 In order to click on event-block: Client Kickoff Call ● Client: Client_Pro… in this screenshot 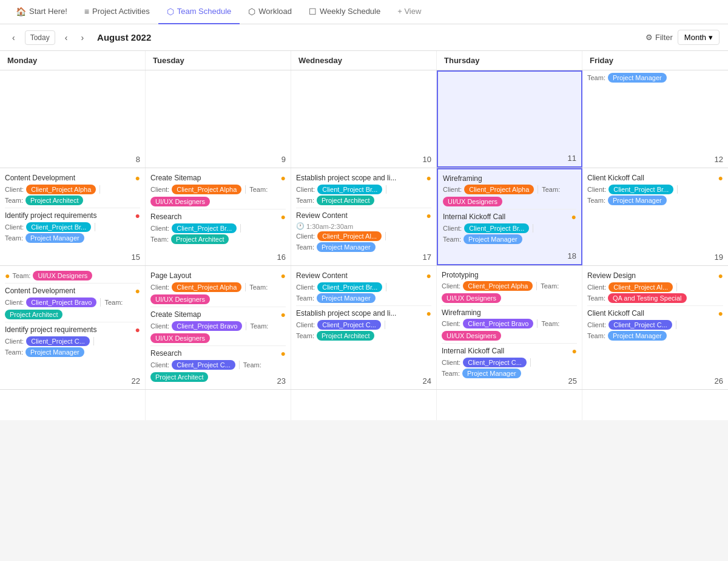, I will do `click(655, 324)`.